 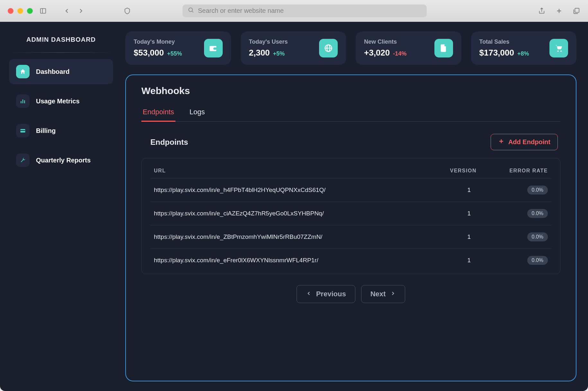 I want to click on address-bar: Search or enter website name, so click(x=305, y=11).